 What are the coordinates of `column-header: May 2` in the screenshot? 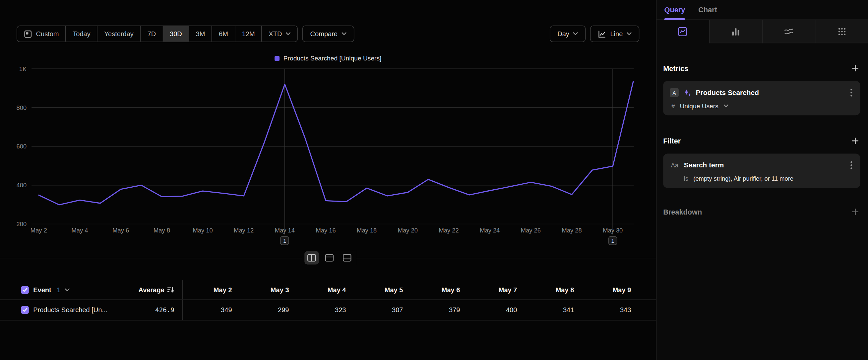 It's located at (211, 289).